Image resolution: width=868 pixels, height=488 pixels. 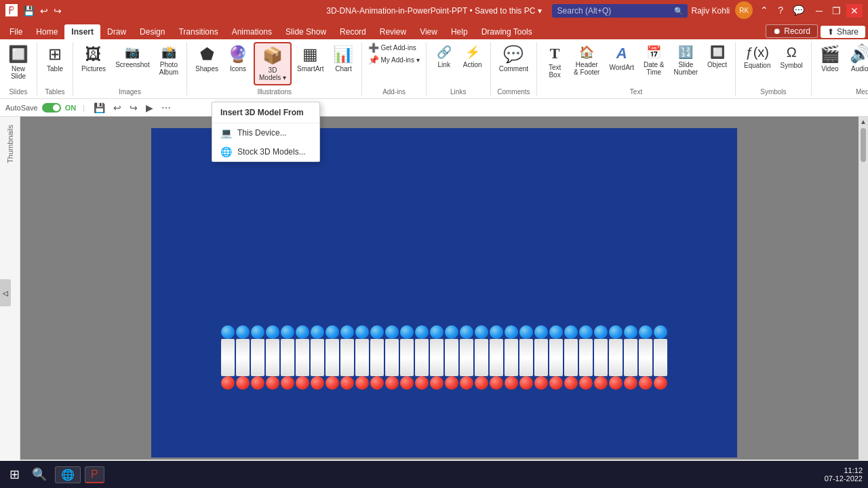 I want to click on collapse-icon: ⌃, so click(x=862, y=47).